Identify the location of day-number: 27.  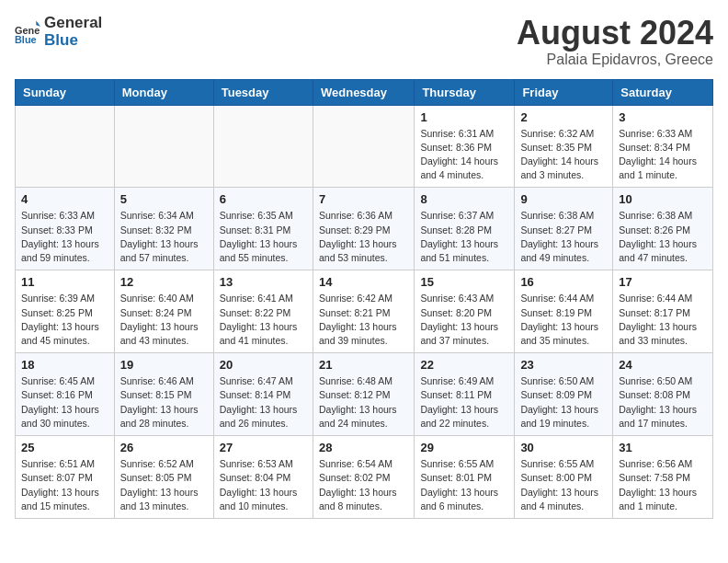
(263, 447).